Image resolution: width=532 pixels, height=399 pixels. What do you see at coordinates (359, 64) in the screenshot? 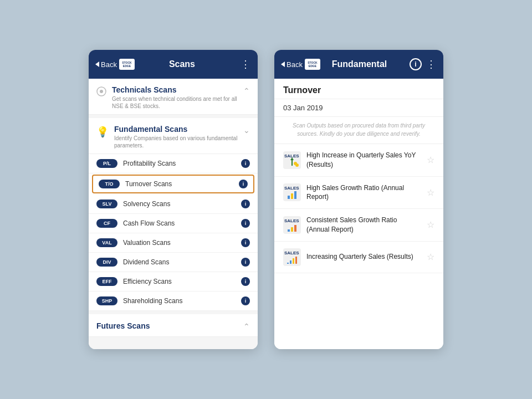
I see `right-header: Back STOCKEDGE Fundamental i ⋮` at bounding box center [359, 64].